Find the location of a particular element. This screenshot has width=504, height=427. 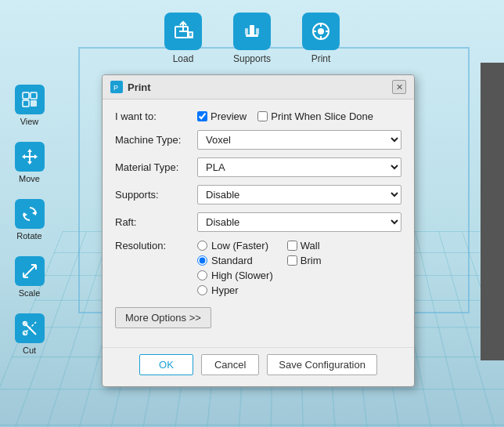

brim-checkbox-item: Brim is located at coordinates (304, 260).